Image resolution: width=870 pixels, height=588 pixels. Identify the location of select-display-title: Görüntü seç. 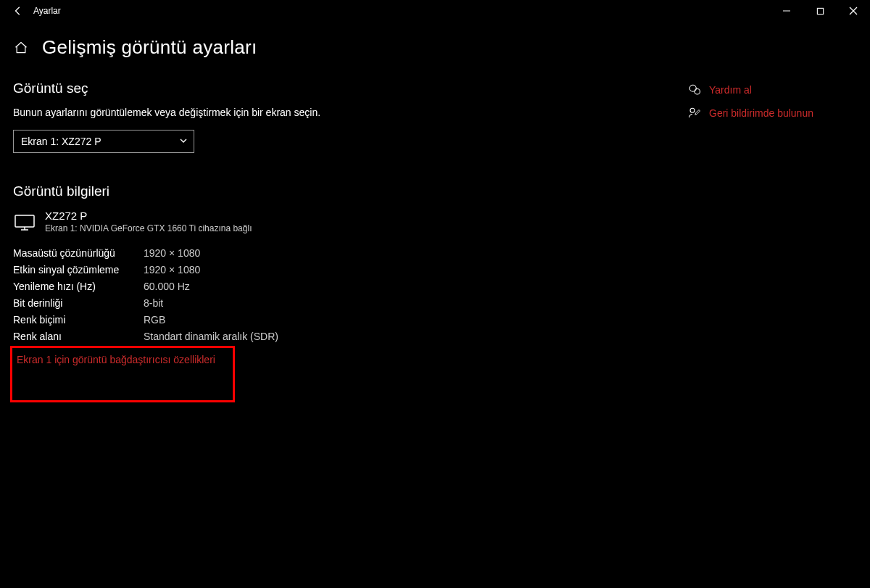
(350, 88).